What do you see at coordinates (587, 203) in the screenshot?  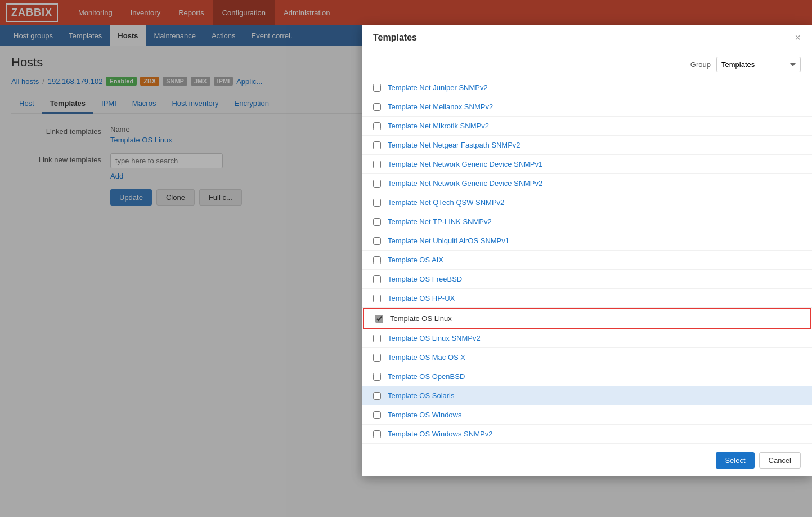 I see `template-list-item: Template Net QTech QSW SNMPv2` at bounding box center [587, 203].